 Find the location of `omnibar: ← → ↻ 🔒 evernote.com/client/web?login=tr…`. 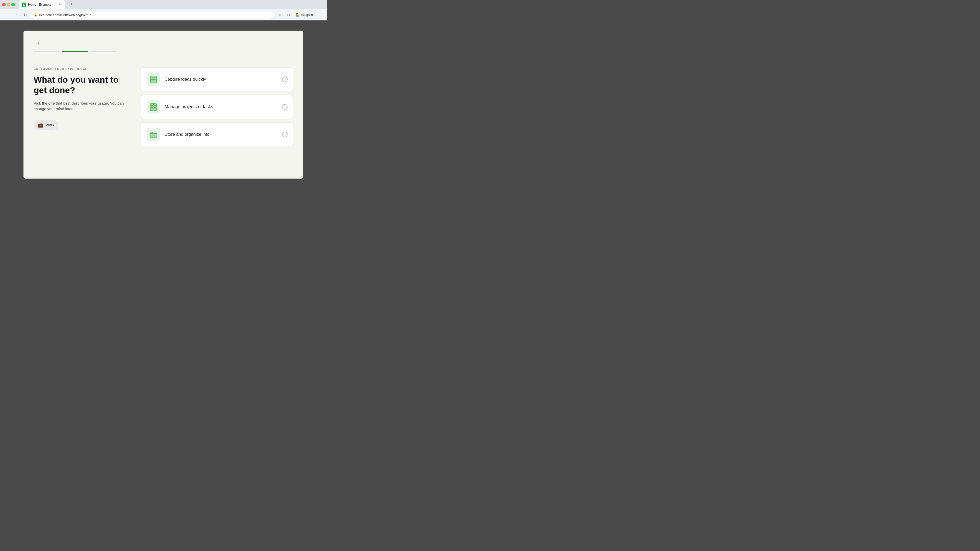

omnibar: ← → ↻ 🔒 evernote.com/client/web?login=tr… is located at coordinates (164, 15).